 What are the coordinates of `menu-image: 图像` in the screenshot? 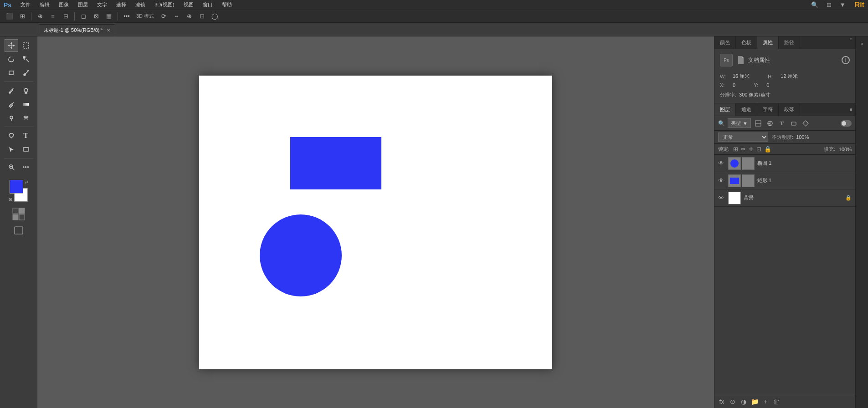 It's located at (64, 5).